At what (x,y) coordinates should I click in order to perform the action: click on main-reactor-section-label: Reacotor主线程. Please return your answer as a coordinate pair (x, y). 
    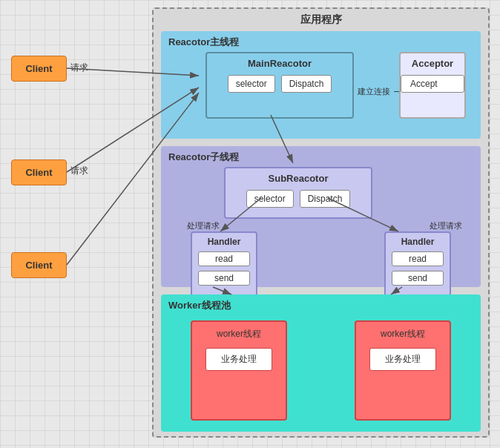
    Looking at the image, I should click on (203, 42).